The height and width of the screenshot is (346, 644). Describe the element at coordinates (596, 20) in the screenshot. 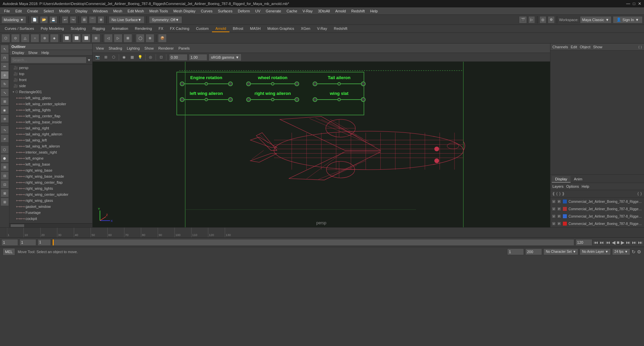

I see `workspace-name-dropdown: Maya Classic ▼` at that location.